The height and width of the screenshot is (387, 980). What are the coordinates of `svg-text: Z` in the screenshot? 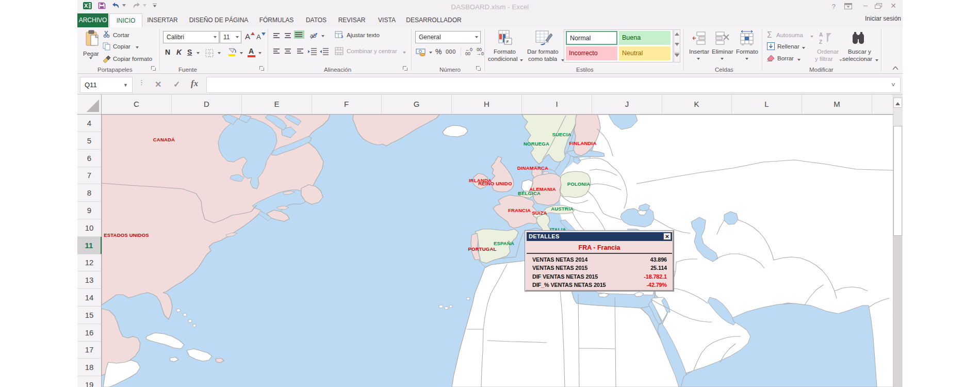 It's located at (821, 42).